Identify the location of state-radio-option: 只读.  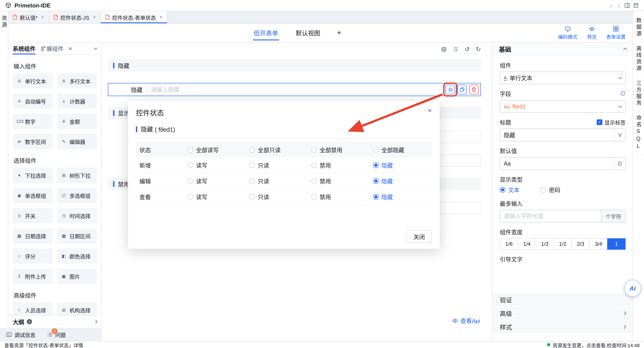
(280, 165).